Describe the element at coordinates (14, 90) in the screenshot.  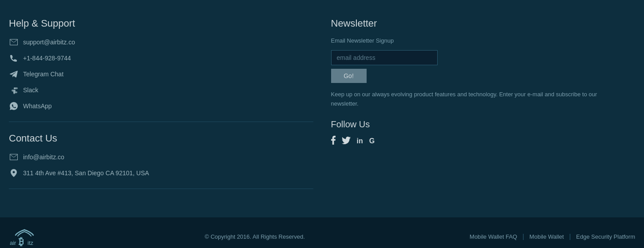
I see `slack-icon` at that location.